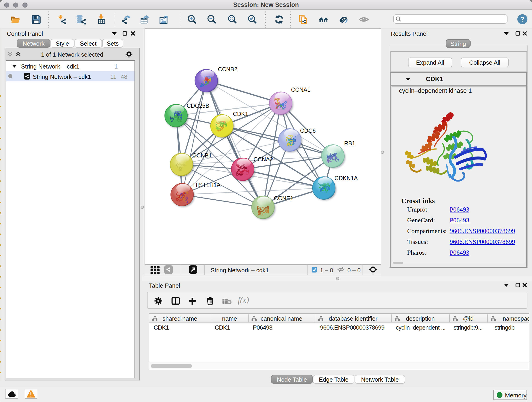  What do you see at coordinates (241, 114) in the screenshot?
I see `svg-text: CDK1` at bounding box center [241, 114].